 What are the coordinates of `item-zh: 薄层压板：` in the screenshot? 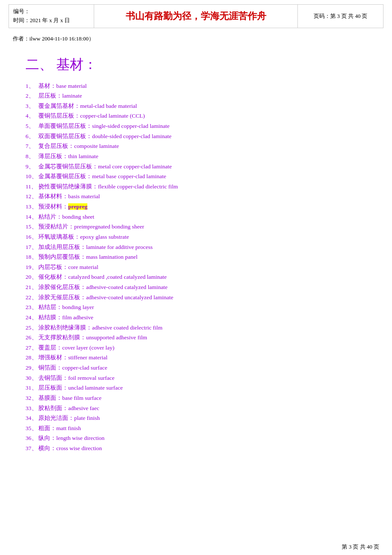 It's located at (53, 156).